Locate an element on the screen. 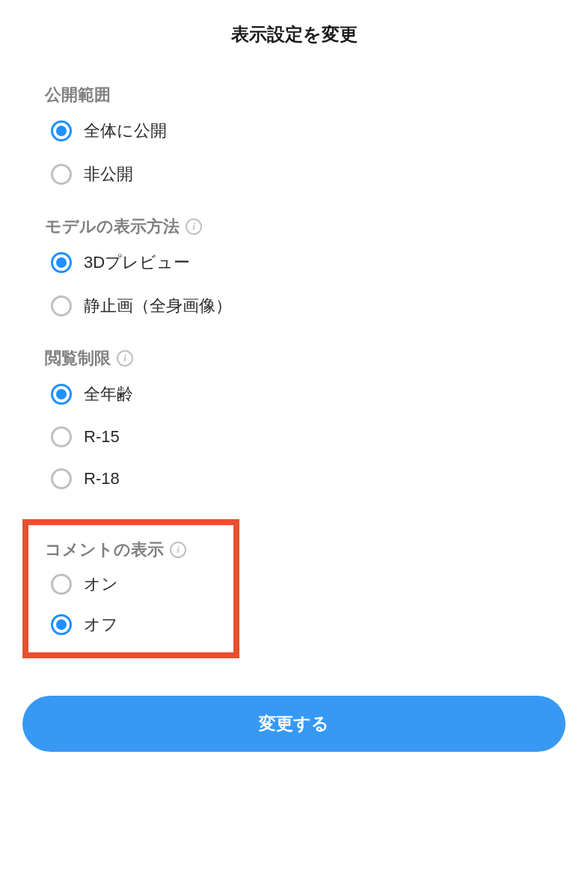  comments-section-highlighted: コメントの表示 i オン オフ is located at coordinates (131, 589).